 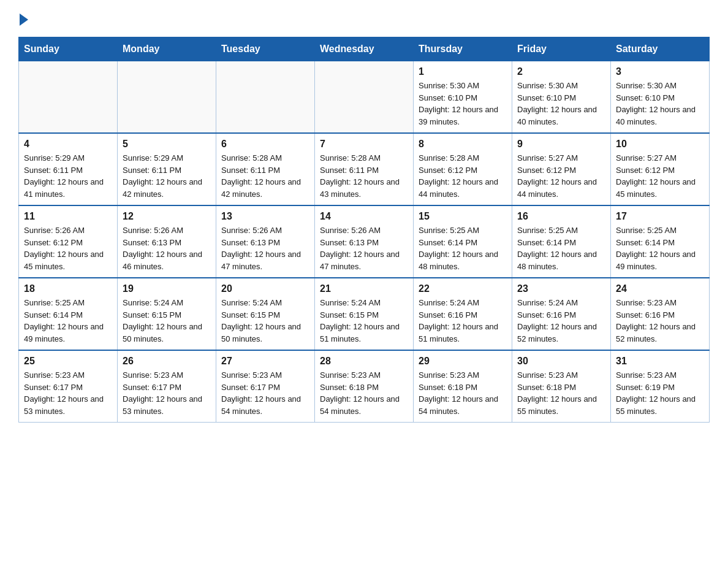 What do you see at coordinates (561, 289) in the screenshot?
I see `day-number: 23` at bounding box center [561, 289].